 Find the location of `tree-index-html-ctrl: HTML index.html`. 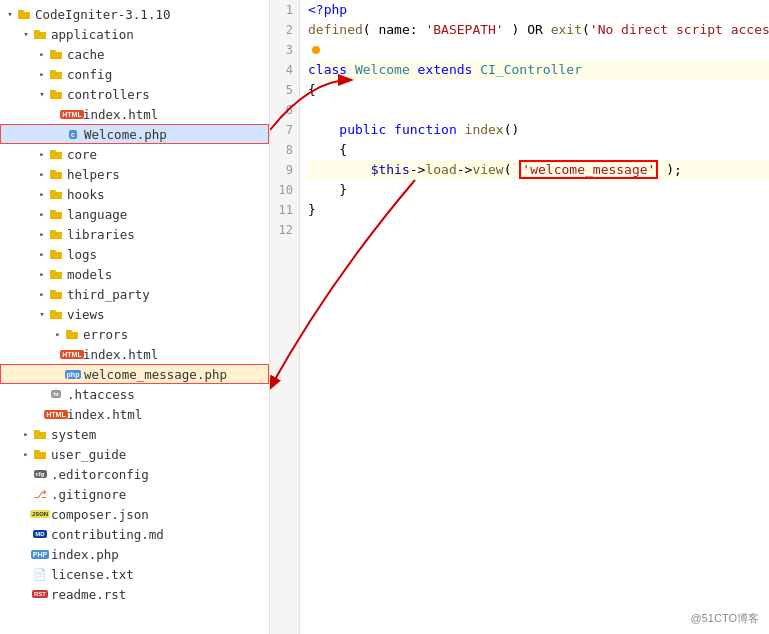

tree-index-html-ctrl: HTML index.html is located at coordinates (134, 114).